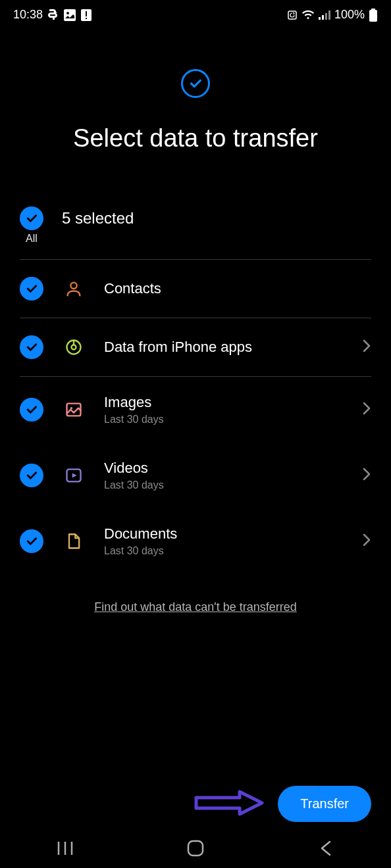 This screenshot has height=868, width=391. Describe the element at coordinates (224, 541) in the screenshot. I see `item-text: DocumentsLast 30 days` at that location.